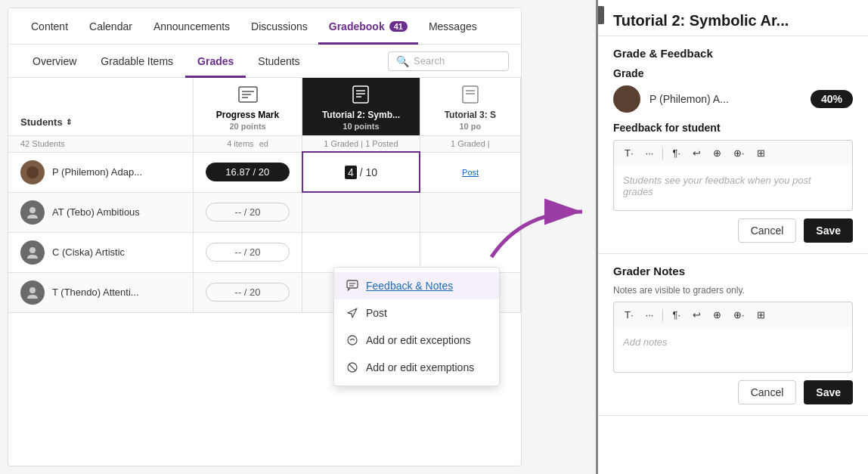 The image size is (868, 474). Describe the element at coordinates (42, 122) in the screenshot. I see `students-header-label: Students` at that location.